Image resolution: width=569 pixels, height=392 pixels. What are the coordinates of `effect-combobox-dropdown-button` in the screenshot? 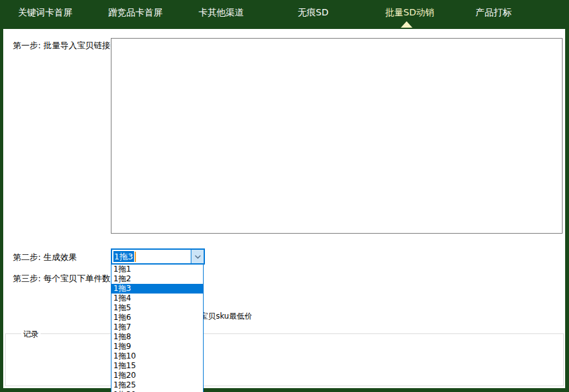 It's located at (197, 256).